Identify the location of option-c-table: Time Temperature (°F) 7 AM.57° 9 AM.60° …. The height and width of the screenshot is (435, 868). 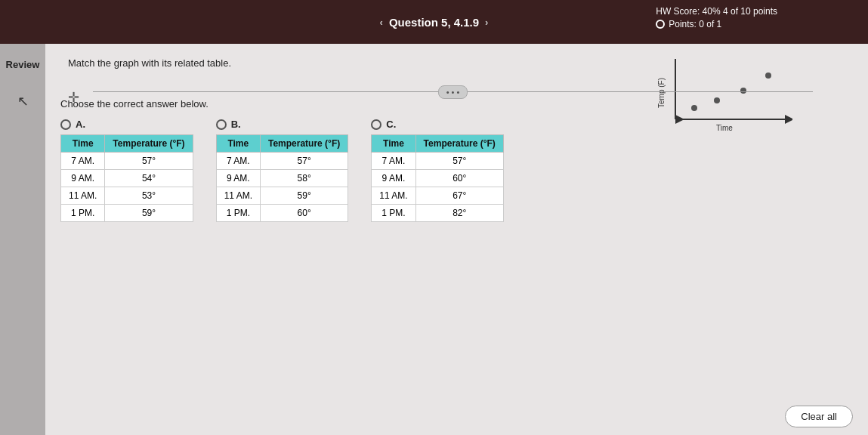
(437, 178).